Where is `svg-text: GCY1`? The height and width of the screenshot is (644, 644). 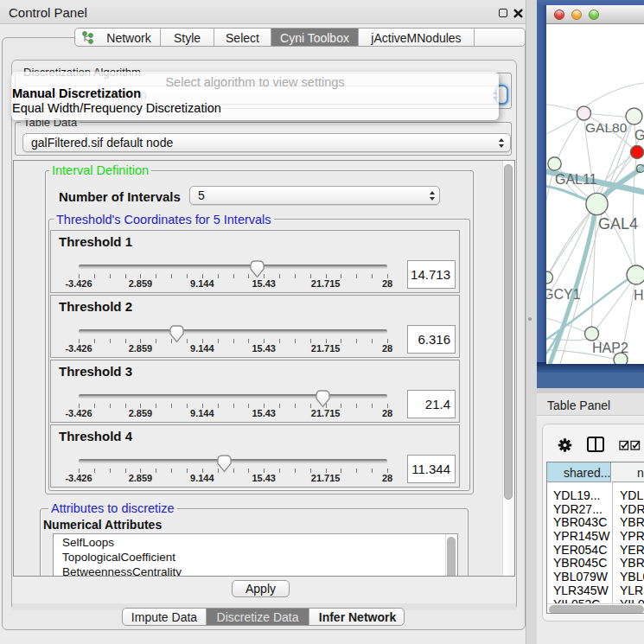 svg-text: GCY1 is located at coordinates (564, 294).